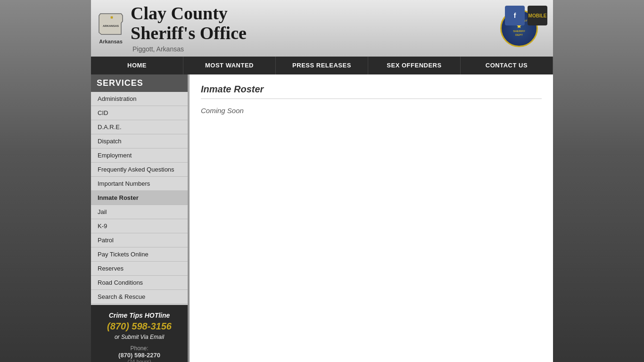 The height and width of the screenshot is (362, 644). Describe the element at coordinates (372, 91) in the screenshot. I see `page-title: Inmate Roster` at that location.